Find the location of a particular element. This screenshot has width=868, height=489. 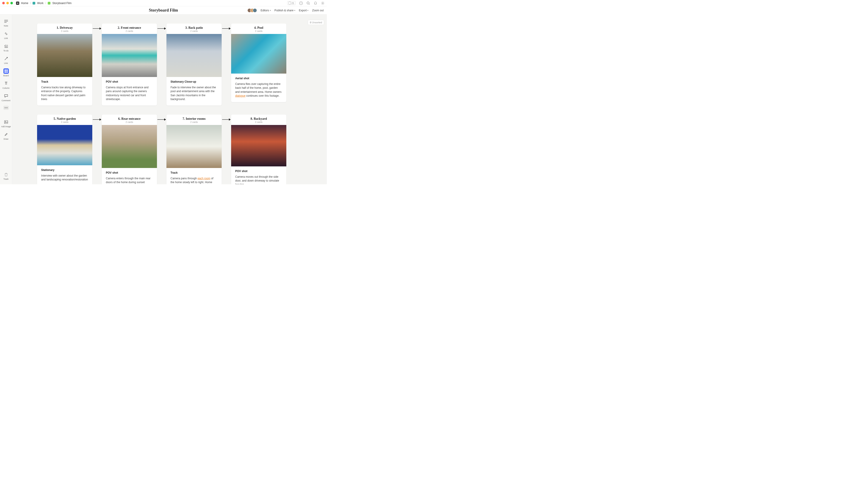

canvas: 0 Unsorted 1. Driveway2 cards TrackCamer… is located at coordinates (169, 99).